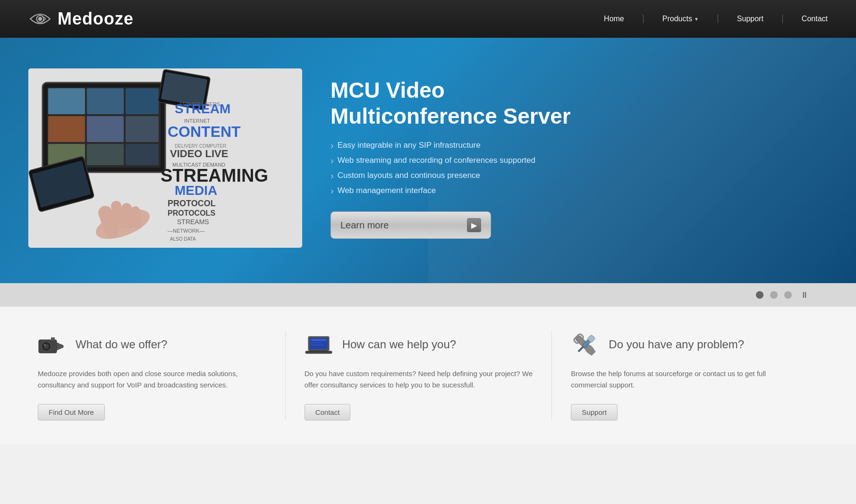 This screenshot has height=504, width=856. Describe the element at coordinates (579, 103) in the screenshot. I see `hero-title: MCU VideoMulticonference Server` at that location.